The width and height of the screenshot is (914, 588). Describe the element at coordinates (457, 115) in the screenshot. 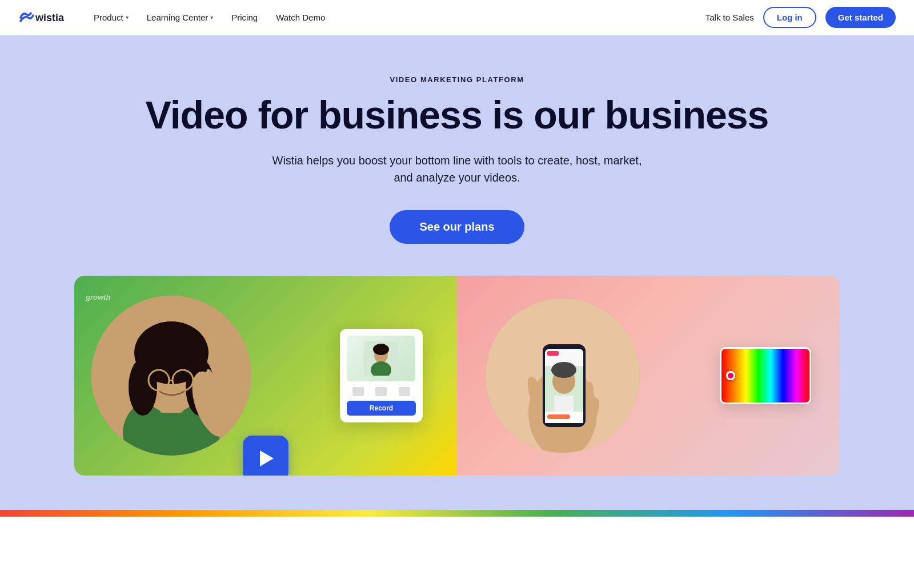

I see `hero-title: Video for business is our business` at that location.